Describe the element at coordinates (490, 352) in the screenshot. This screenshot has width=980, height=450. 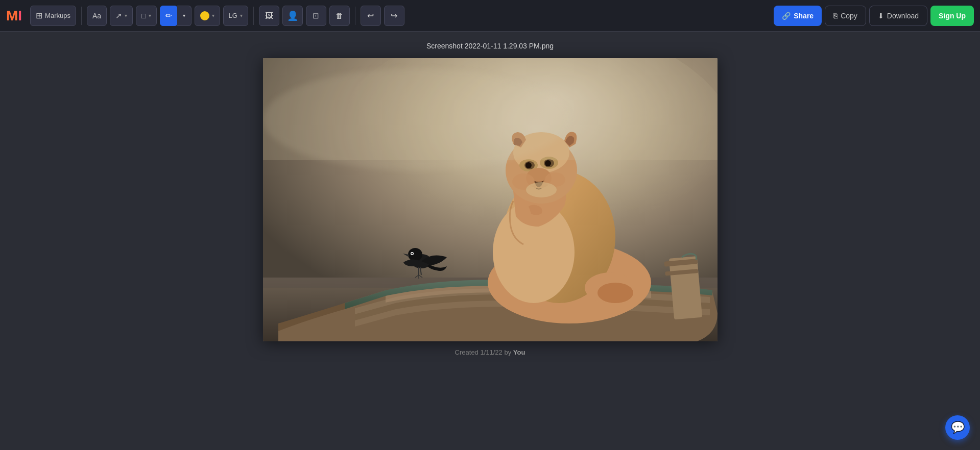
I see `footer-text: Created 1/11/22 by You` at that location.